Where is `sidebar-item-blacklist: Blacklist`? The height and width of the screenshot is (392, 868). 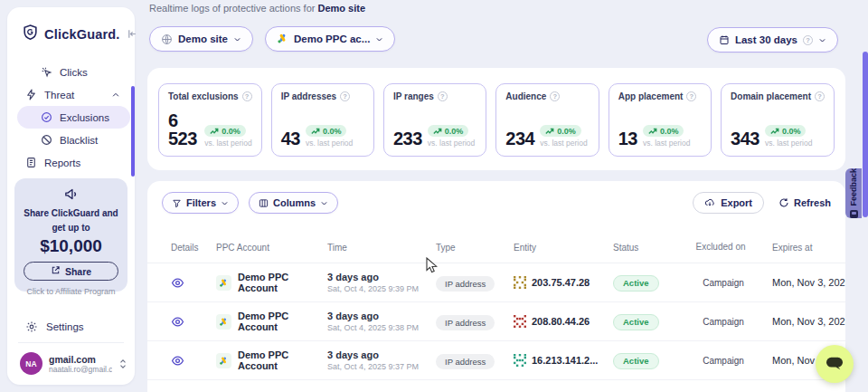
sidebar-item-blacklist: Blacklist is located at coordinates (71, 139).